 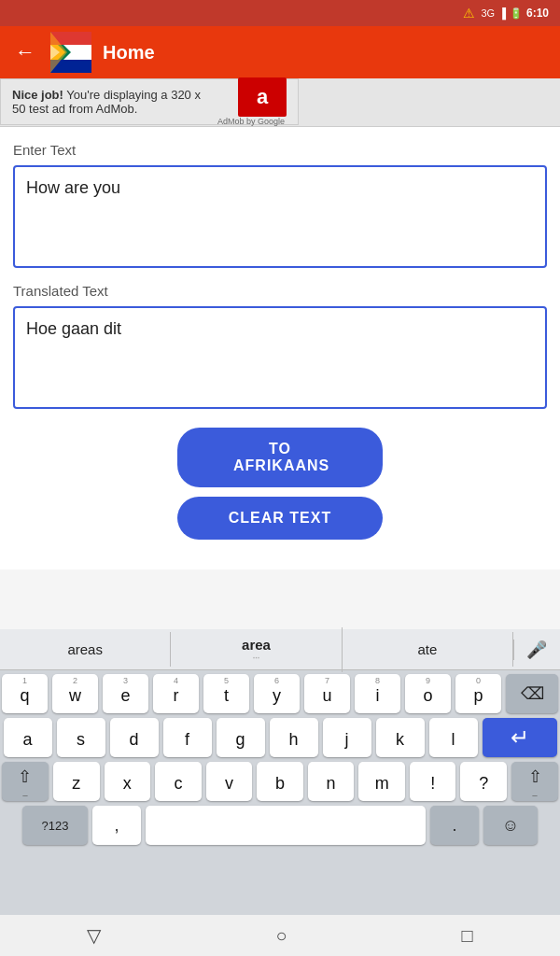 What do you see at coordinates (347, 738) in the screenshot?
I see `key-j: j` at bounding box center [347, 738].